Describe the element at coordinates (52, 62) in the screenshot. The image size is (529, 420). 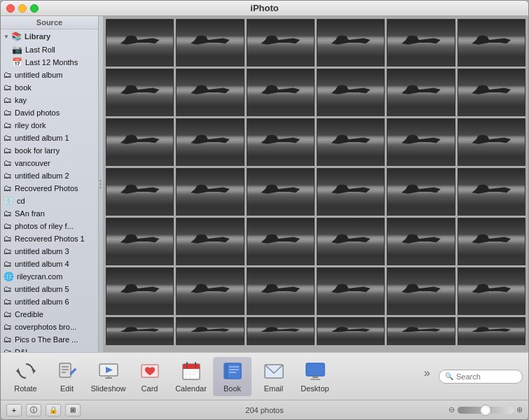
I see `last-12-label: Last 12 Months` at that location.